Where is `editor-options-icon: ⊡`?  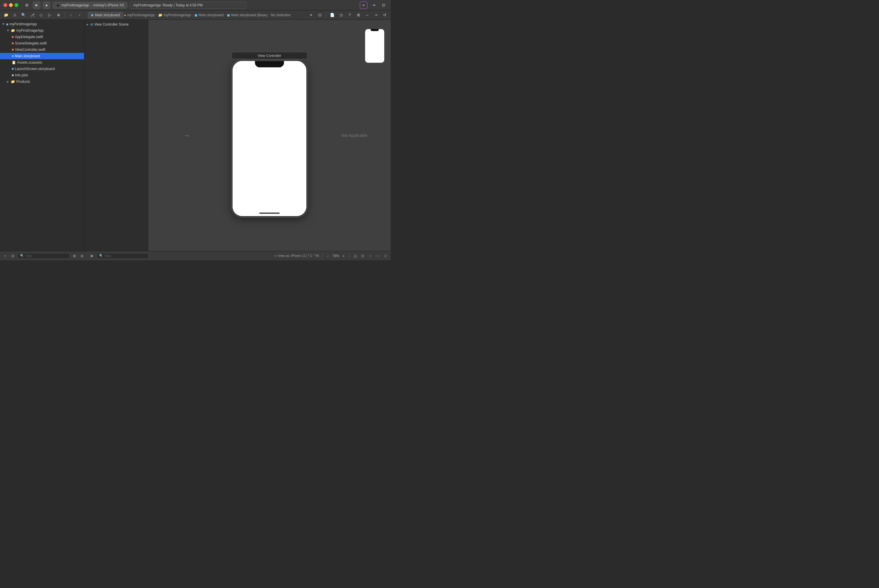
editor-options-icon: ⊡ is located at coordinates (383, 5).